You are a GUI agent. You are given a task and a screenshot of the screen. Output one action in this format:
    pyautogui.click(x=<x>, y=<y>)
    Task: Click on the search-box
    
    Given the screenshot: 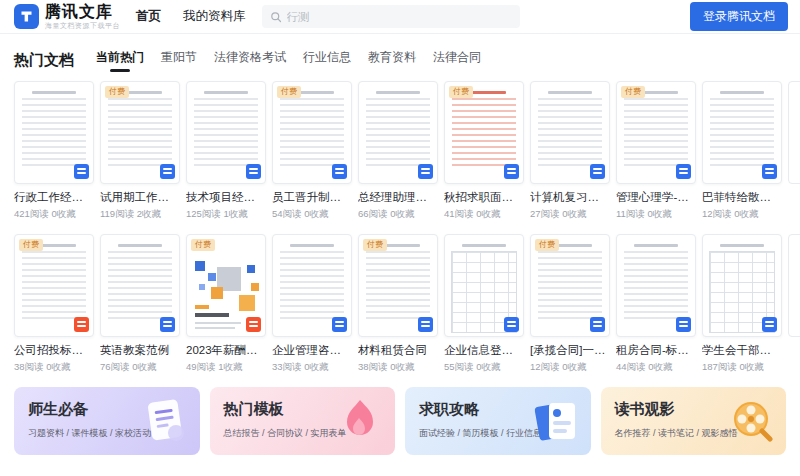 What is the action you would take?
    pyautogui.click(x=391, y=16)
    